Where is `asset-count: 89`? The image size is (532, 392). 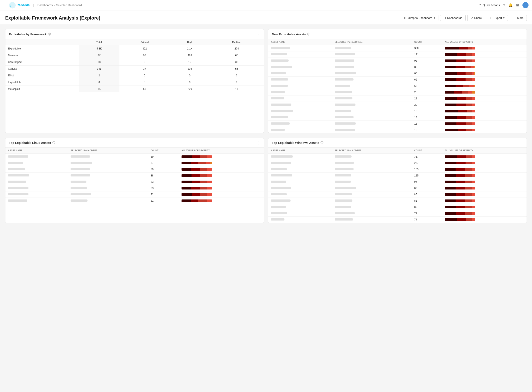 asset-count: 89 is located at coordinates (427, 188).